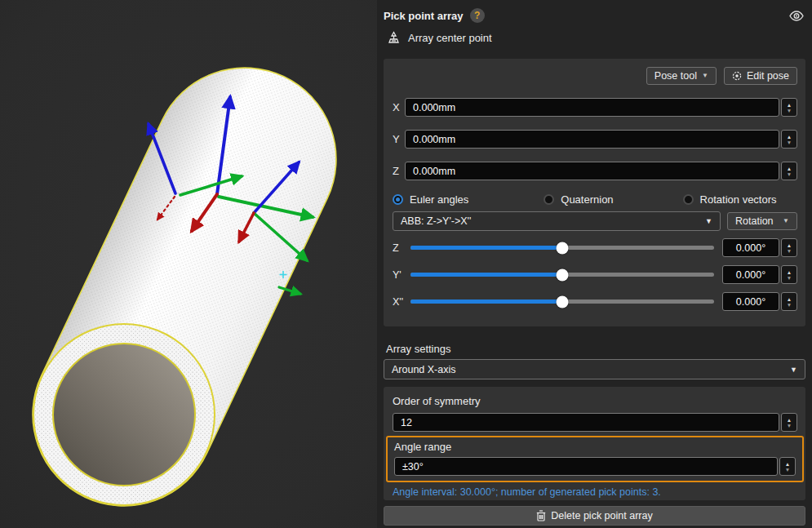 This screenshot has width=812, height=528. I want to click on coord-row-z: Z 0.000mm ▲▼, so click(595, 171).